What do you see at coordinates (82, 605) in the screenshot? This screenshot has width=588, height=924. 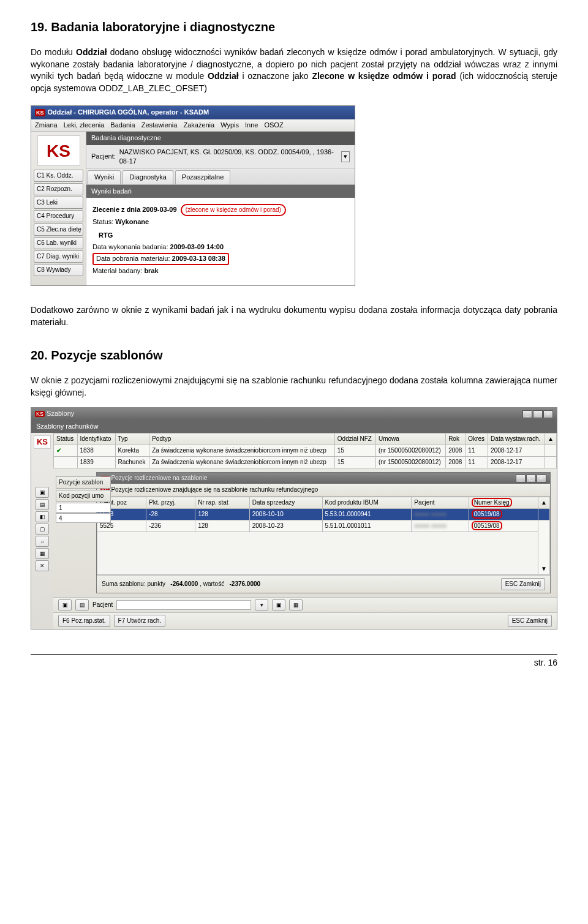 I see `toolbar-btn: ▤` at bounding box center [82, 605].